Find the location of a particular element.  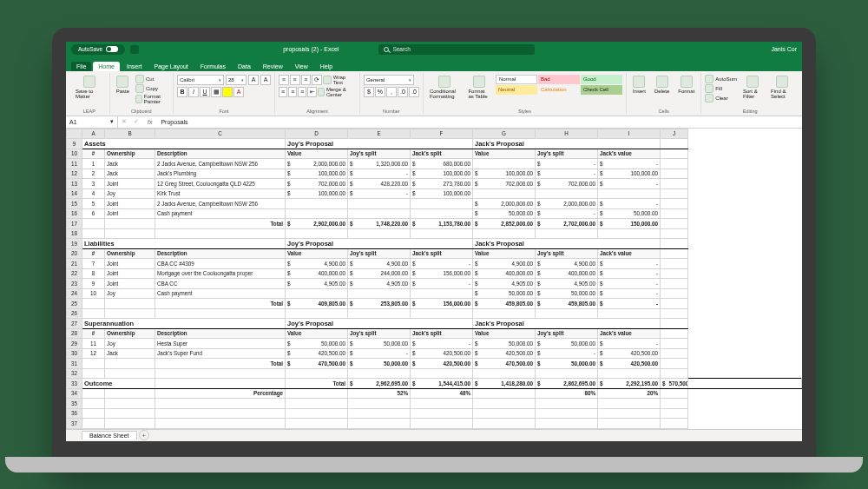

cell: 420,500.00 is located at coordinates (504, 354).